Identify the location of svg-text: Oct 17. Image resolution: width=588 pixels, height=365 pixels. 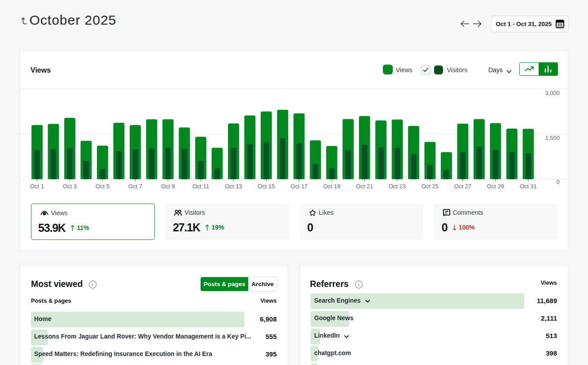
(299, 186).